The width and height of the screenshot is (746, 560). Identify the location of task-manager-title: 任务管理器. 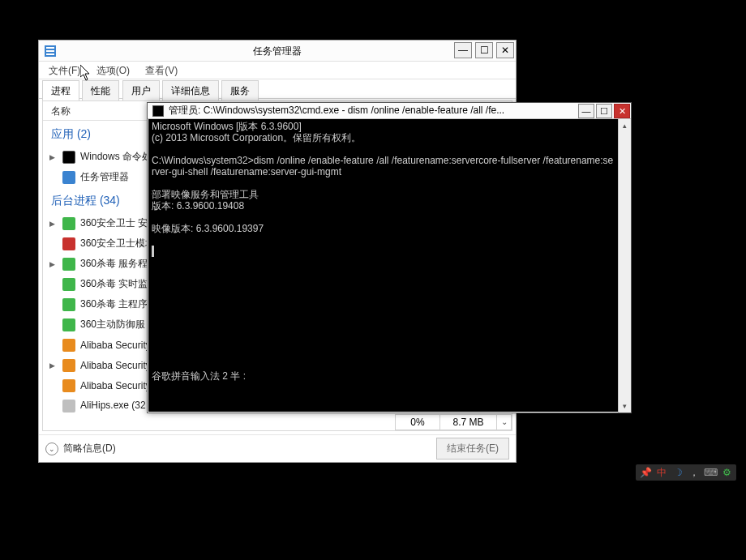
(277, 51).